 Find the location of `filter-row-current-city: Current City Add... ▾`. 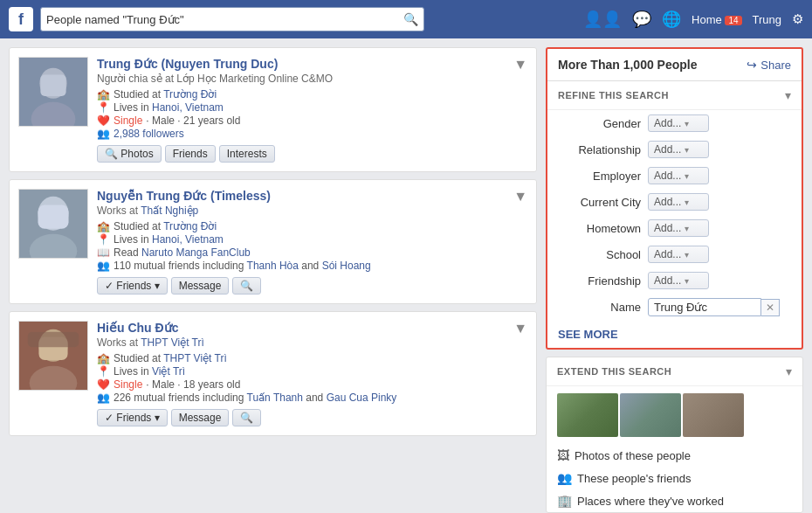

filter-row-current-city: Current City Add... ▾ is located at coordinates (674, 202).